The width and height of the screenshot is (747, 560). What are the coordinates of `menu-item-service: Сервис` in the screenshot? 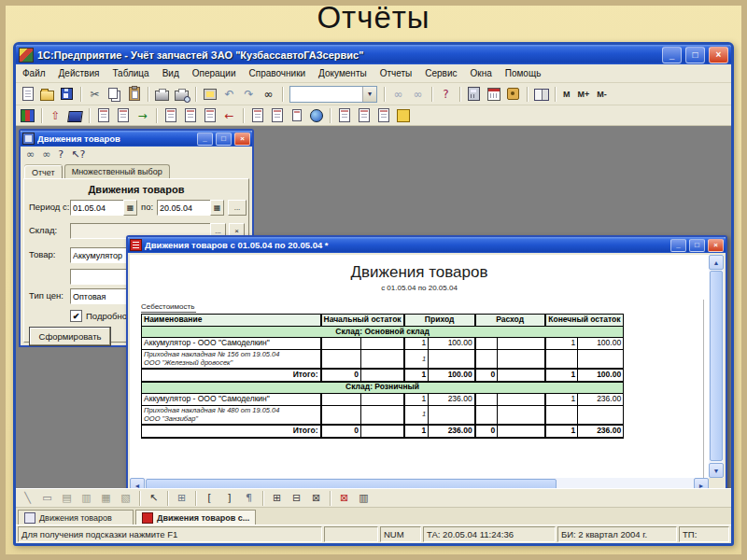 It's located at (441, 73).